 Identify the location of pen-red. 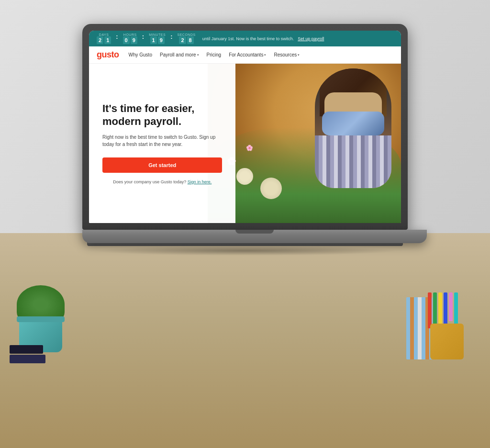
(430, 310).